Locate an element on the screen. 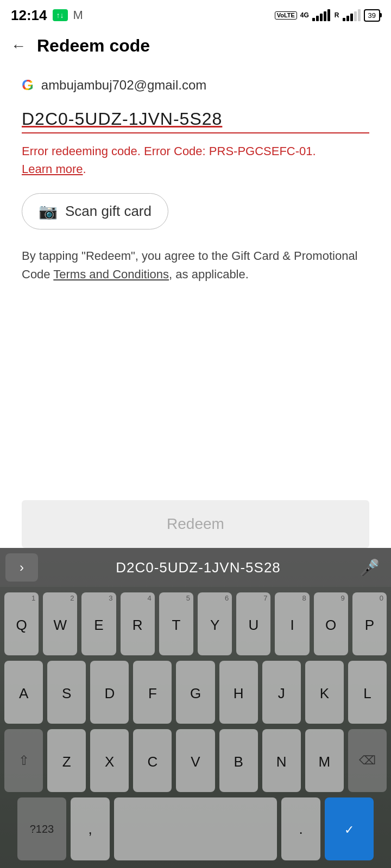  learn-more-link: Learn more is located at coordinates (52, 169).